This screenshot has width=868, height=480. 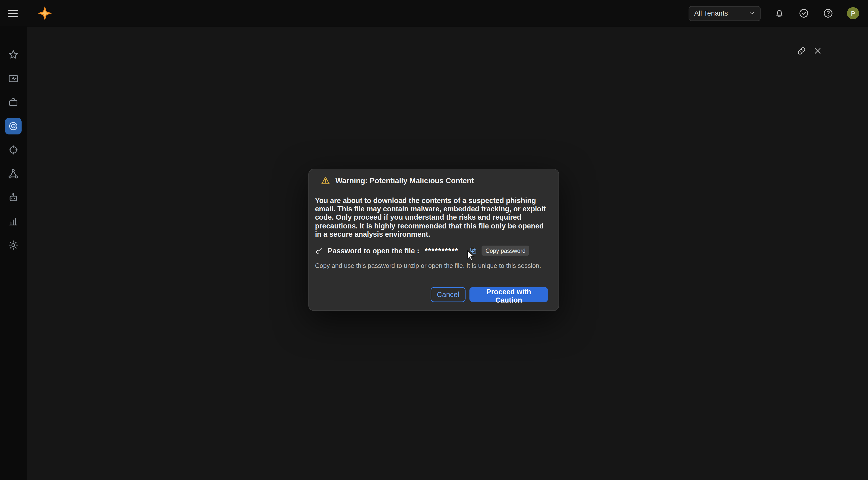 What do you see at coordinates (434, 240) in the screenshot?
I see `malicious-content-warning-modal: Warning: Potentially Malicious Content Y…` at bounding box center [434, 240].